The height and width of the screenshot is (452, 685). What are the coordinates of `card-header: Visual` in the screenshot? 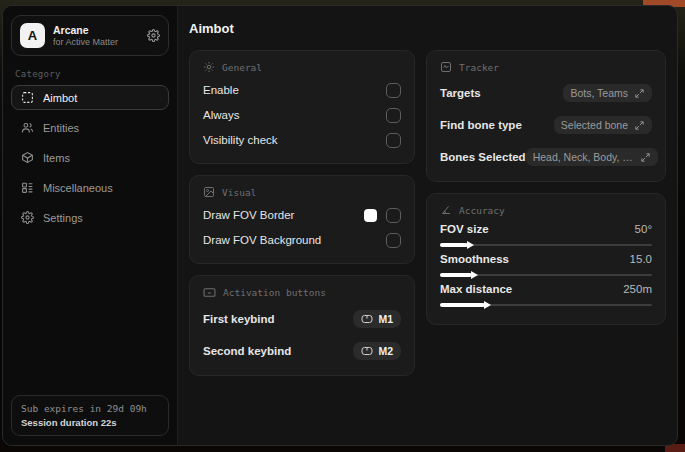 It's located at (239, 192).